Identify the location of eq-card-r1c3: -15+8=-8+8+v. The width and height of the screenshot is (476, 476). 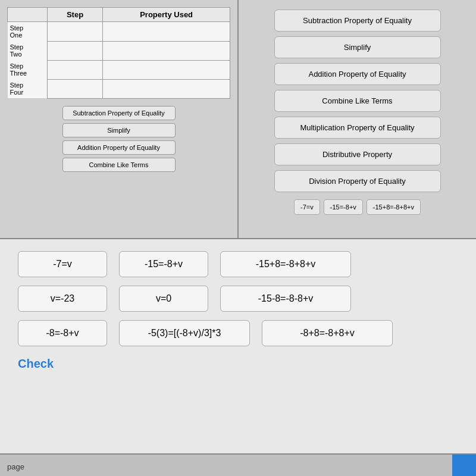
(286, 264).